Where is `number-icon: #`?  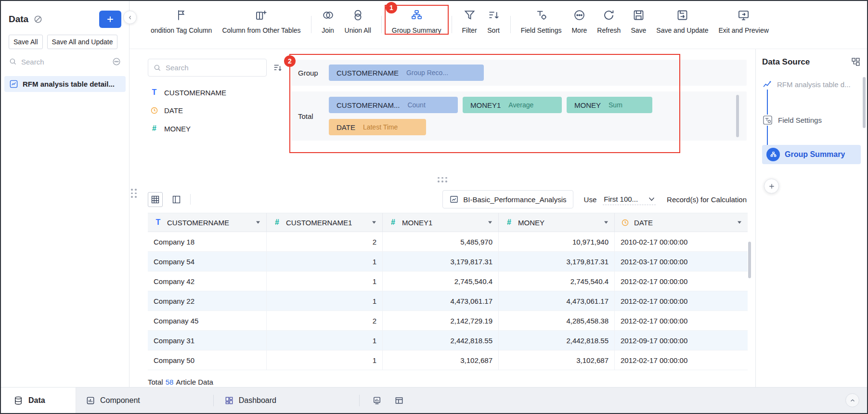
number-icon: # is located at coordinates (277, 222).